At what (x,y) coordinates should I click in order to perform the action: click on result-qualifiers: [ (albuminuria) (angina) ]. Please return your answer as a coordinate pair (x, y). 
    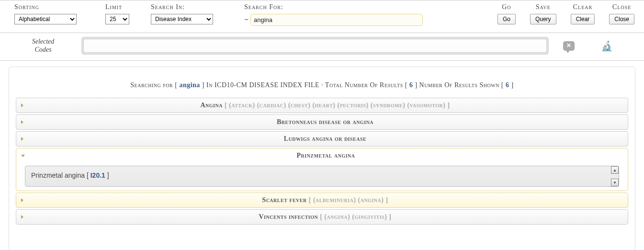
    Looking at the image, I should click on (349, 200).